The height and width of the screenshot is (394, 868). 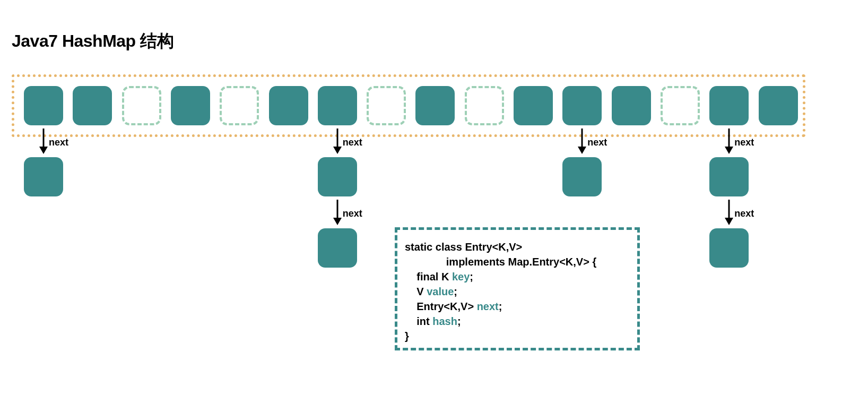 What do you see at coordinates (517, 289) in the screenshot?
I see `entry-class-codebox: static class Entry<K,V> implements Map.E…` at bounding box center [517, 289].